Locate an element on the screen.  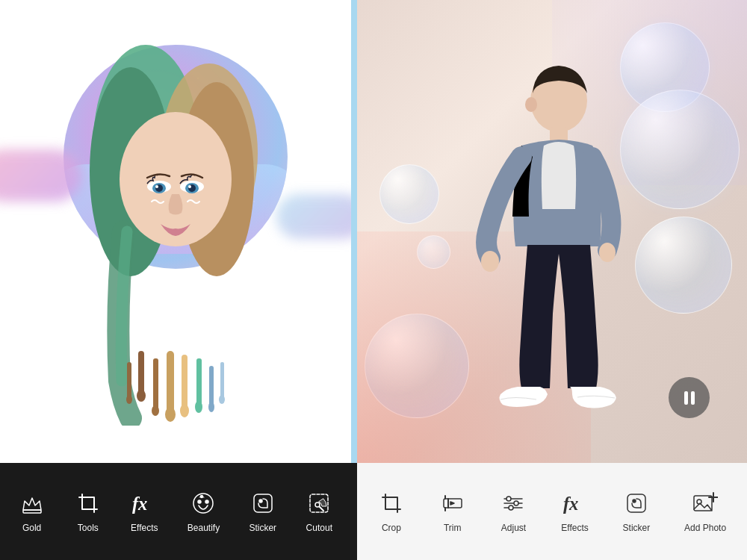
tool-trim: Trim is located at coordinates (453, 511).